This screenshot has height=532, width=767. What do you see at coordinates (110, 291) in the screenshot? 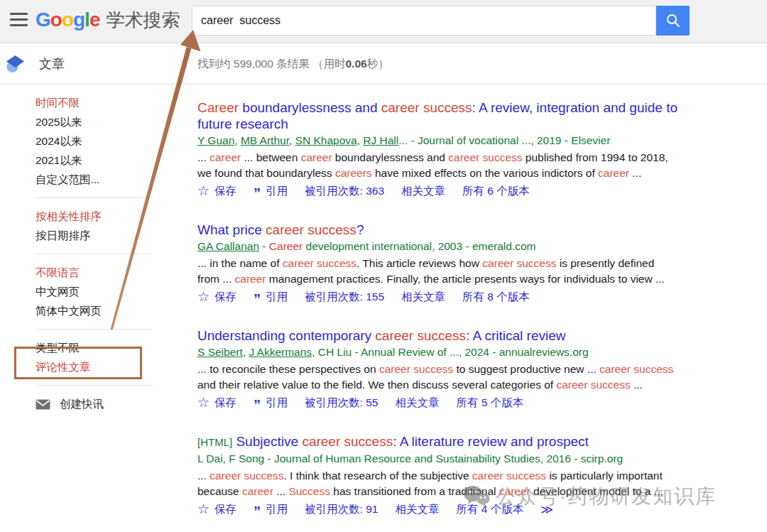
I see `sidebar-filter-item: 中文网页` at bounding box center [110, 291].